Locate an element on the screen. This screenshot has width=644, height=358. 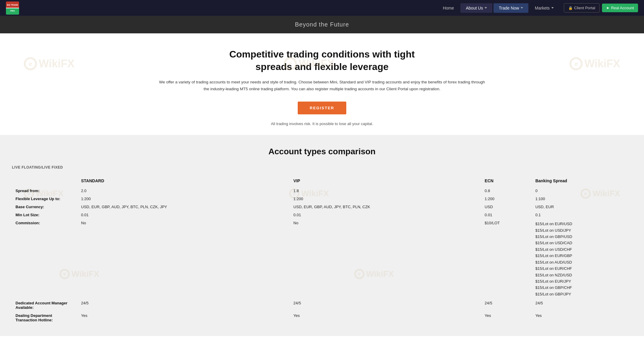
table-row: Spread from: 2.0 1.8 0.8 0 is located at coordinates (322, 191).